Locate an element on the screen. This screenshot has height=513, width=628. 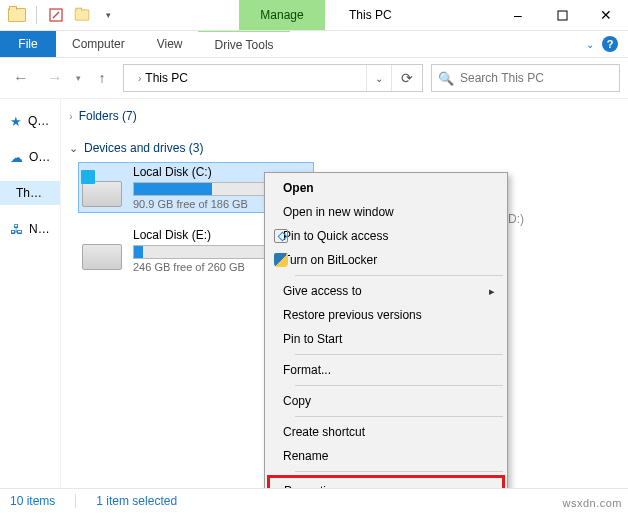
cm-label: Pin to Quick access is located at coordinates (336, 236).